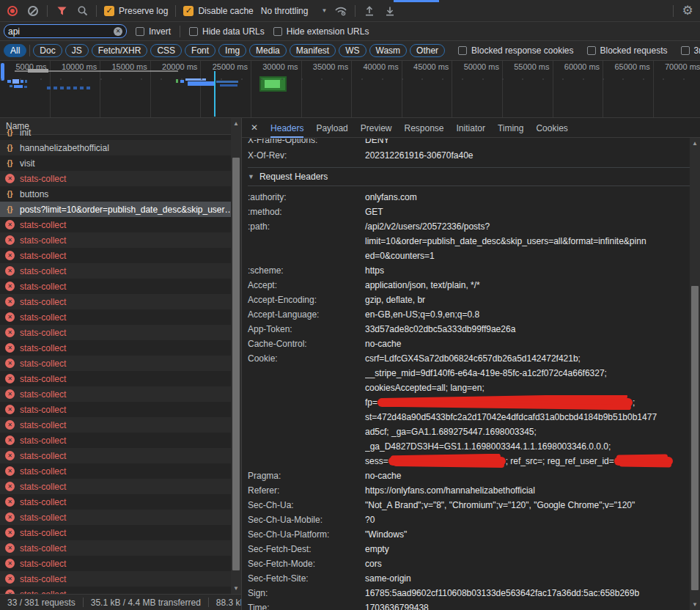 This screenshot has width=700, height=610. What do you see at coordinates (511, 128) in the screenshot?
I see `tab-timing: Timing` at bounding box center [511, 128].